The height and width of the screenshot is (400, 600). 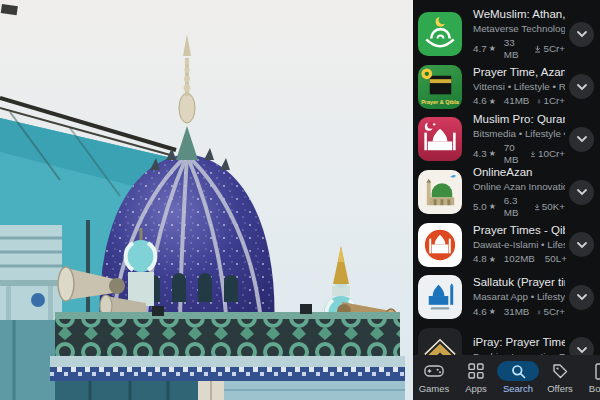 I want to click on app-title: Muslim Pro: Quran Prayer Times, so click(x=519, y=120).